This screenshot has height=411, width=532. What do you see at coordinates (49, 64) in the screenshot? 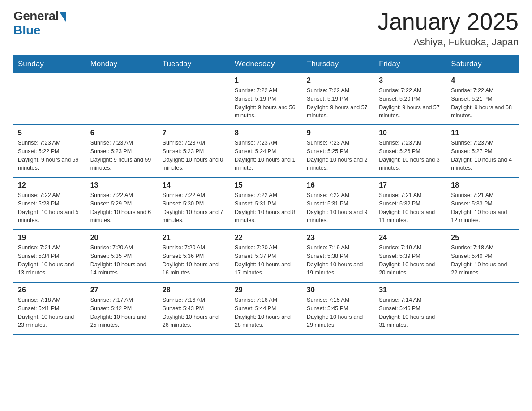
I see `weekday-header-sunday: Sunday` at bounding box center [49, 64].